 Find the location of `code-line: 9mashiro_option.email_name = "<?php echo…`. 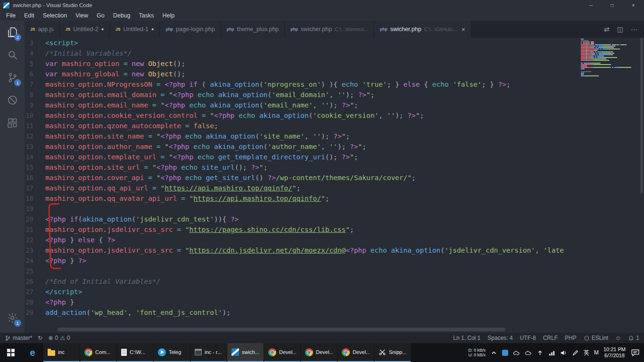

code-line: 9mashiro_option.email_name = "<?php echo… is located at coordinates (303, 105).